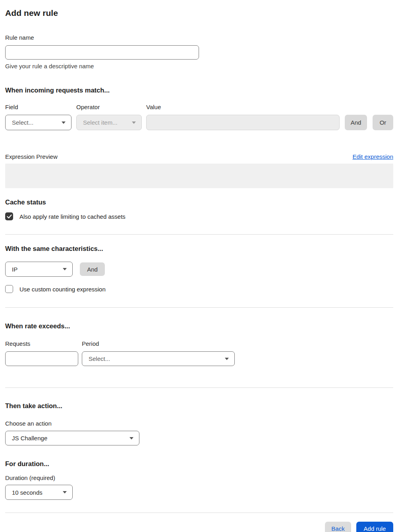 This screenshot has height=532, width=398. Describe the element at coordinates (199, 423) in the screenshot. I see `action-label: Choose an action` at that location.